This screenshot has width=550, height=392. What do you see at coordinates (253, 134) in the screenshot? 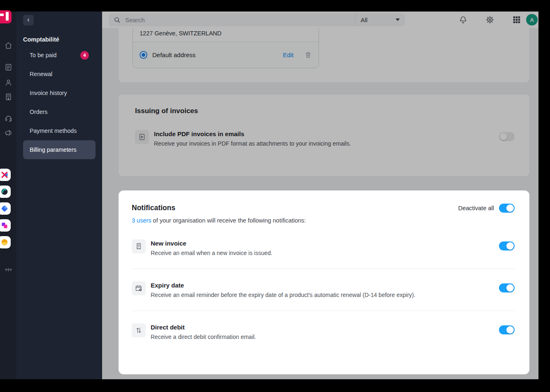
I see `pdf-invoices-title: Include PDF invoices in emails` at bounding box center [253, 134].